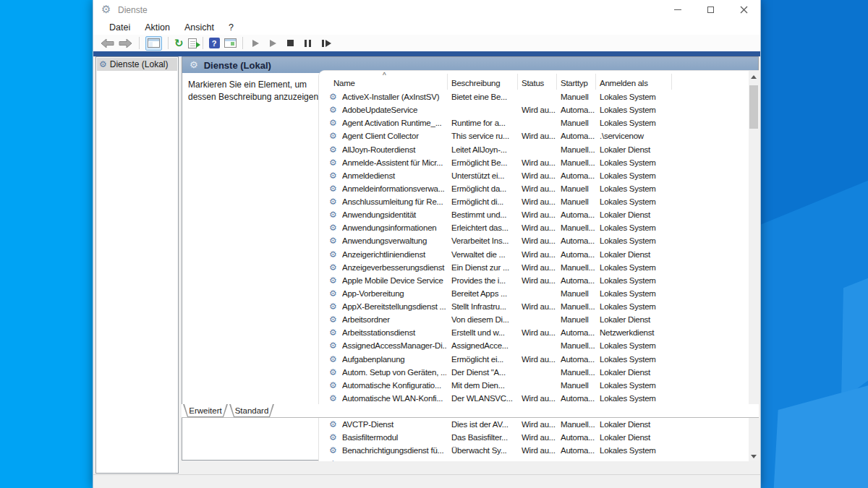  I want to click on table-row: ⚙Autom. Setup von Geräten, ...Der Dienst…, so click(534, 373).